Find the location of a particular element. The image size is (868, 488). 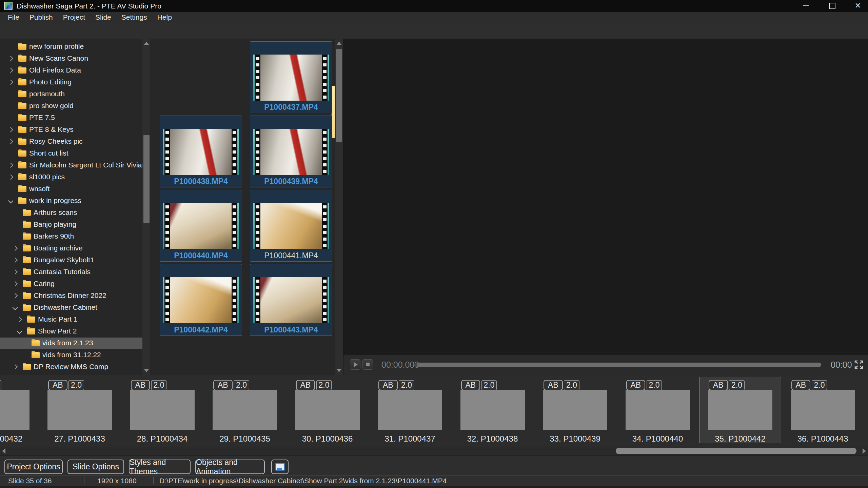

tree-scrollbar is located at coordinates (146, 207).